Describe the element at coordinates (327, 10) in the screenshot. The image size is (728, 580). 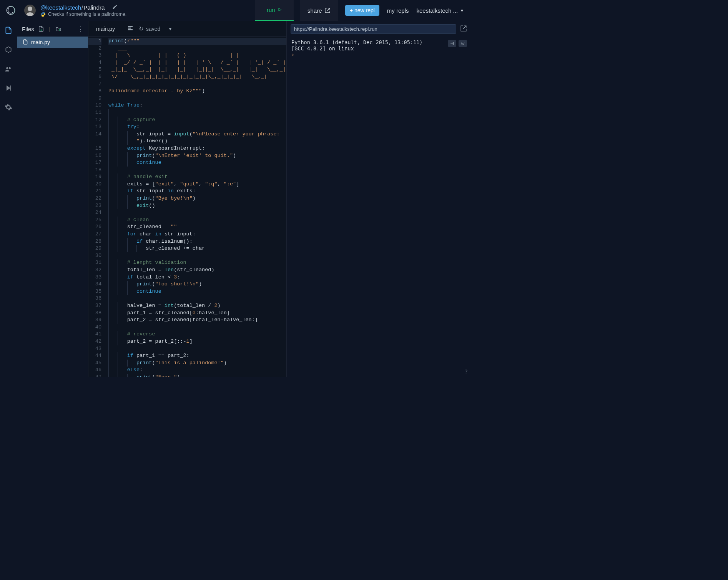
I see `share-icon` at that location.